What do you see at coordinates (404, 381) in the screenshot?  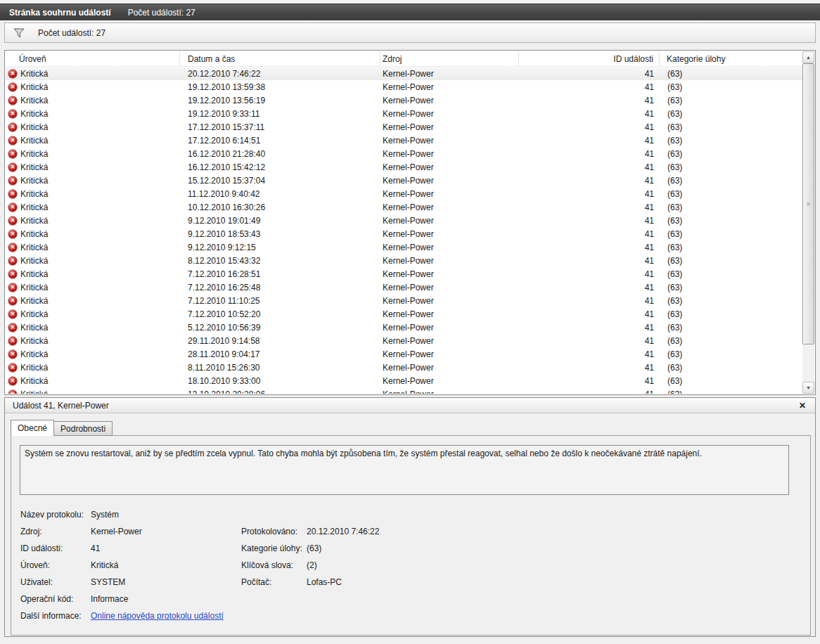 I see `event-row: ✕Kritická18.10.2010 9:33:00Kernel-Power4…` at bounding box center [404, 381].